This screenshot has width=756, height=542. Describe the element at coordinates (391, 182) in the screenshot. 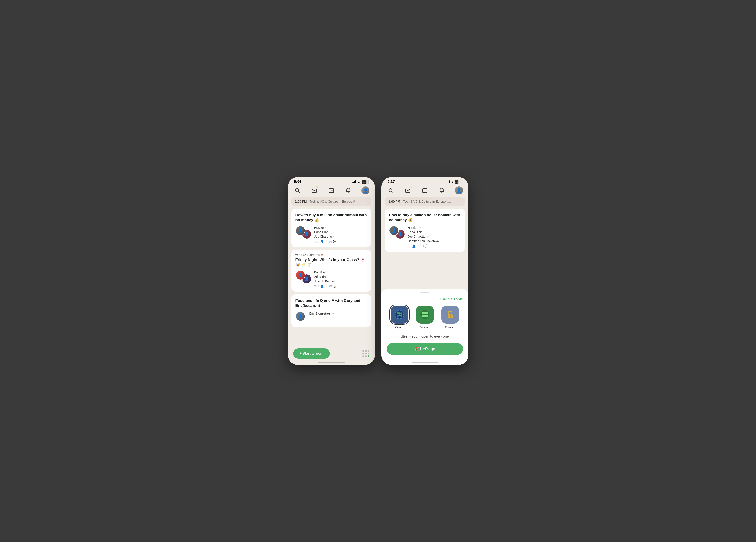

I see `time-2: 9:17` at that location.